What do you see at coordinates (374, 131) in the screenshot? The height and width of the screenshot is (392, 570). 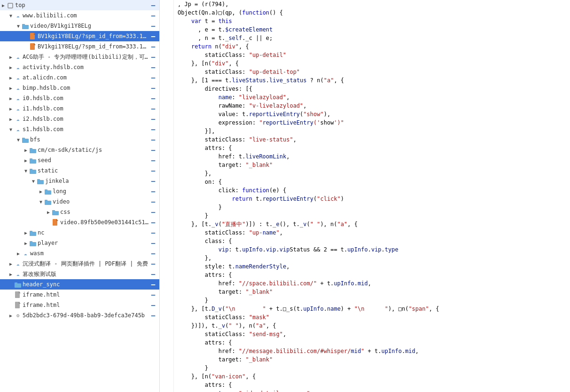 I see `code-line: }],` at bounding box center [374, 131].